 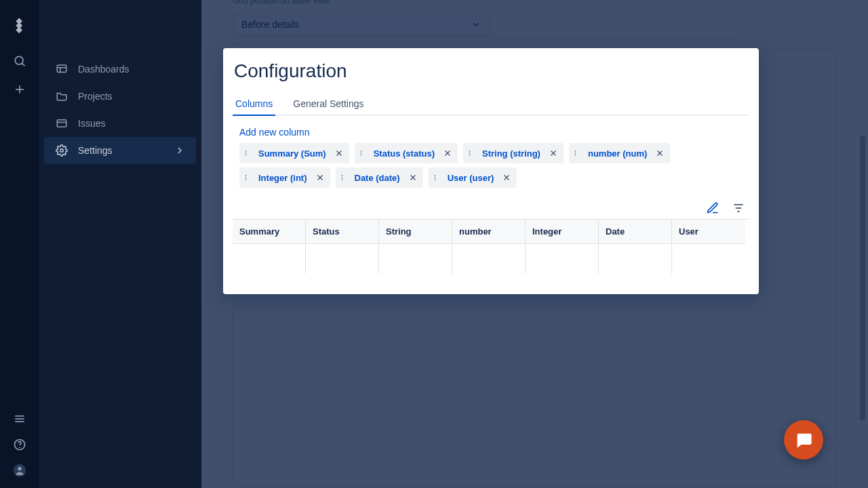 What do you see at coordinates (292, 153) in the screenshot?
I see `chip-label: Summary (Sum)` at bounding box center [292, 153].